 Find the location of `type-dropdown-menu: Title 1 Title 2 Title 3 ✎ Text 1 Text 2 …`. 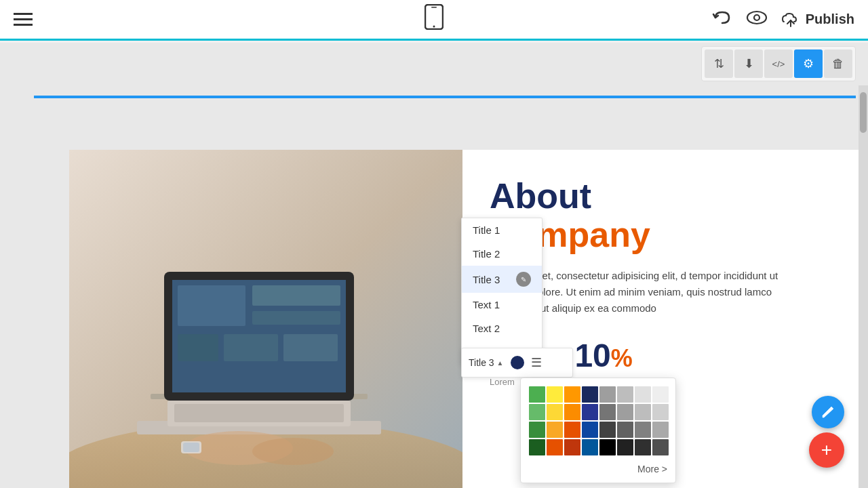

type-dropdown-menu: Title 1 Title 2 Title 3 ✎ Text 1 Text 2 … is located at coordinates (502, 291).